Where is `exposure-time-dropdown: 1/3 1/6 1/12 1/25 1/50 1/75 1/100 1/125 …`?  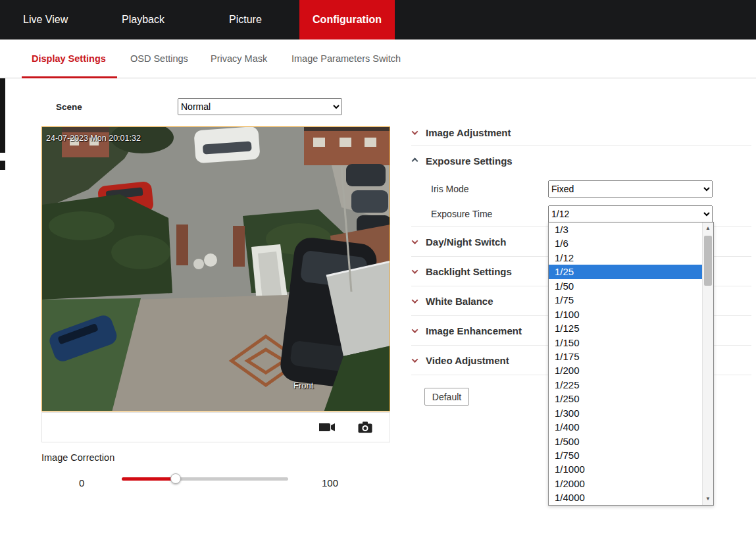 exposure-time-dropdown: 1/3 1/6 1/12 1/25 1/50 1/75 1/100 1/125 … is located at coordinates (631, 363).